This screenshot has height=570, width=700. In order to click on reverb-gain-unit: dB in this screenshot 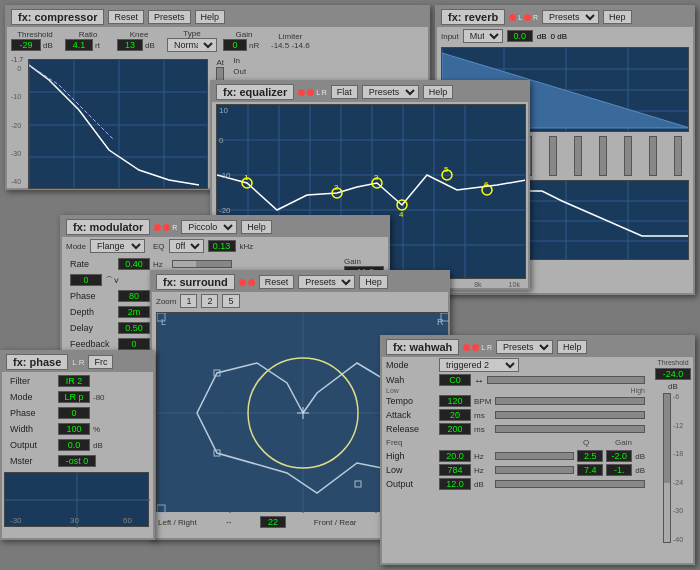, I will do `click(542, 36)`.